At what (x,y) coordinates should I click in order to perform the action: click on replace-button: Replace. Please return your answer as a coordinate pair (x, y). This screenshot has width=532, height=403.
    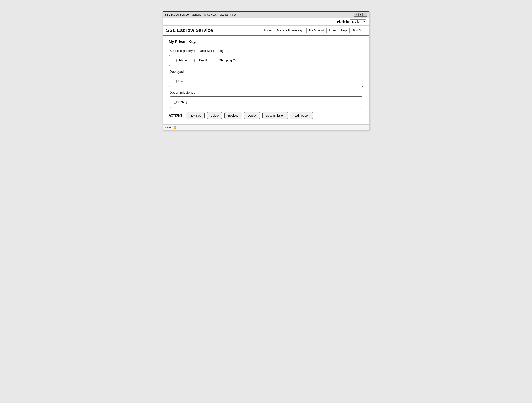
    Looking at the image, I should click on (233, 115).